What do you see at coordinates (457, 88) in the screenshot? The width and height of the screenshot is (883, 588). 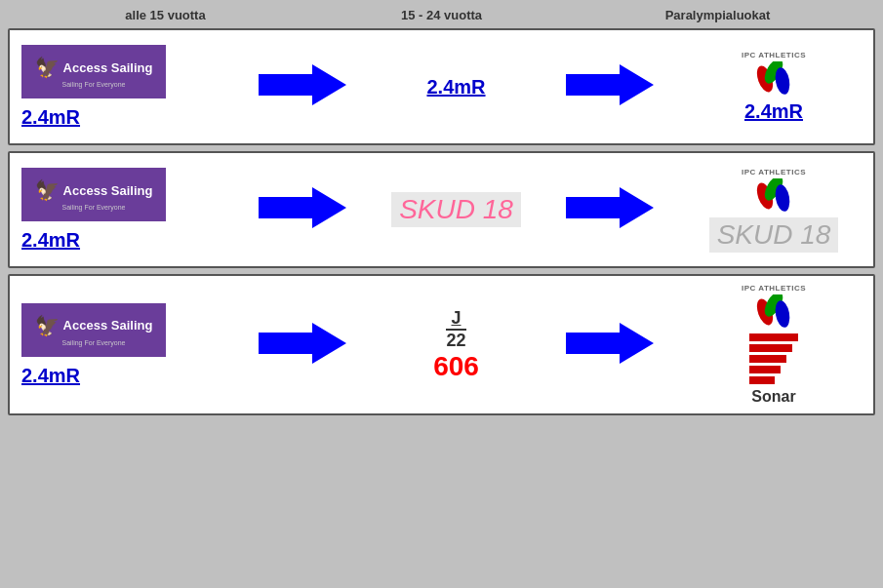 I see `middle-section-1: 2.4mR` at bounding box center [457, 88].